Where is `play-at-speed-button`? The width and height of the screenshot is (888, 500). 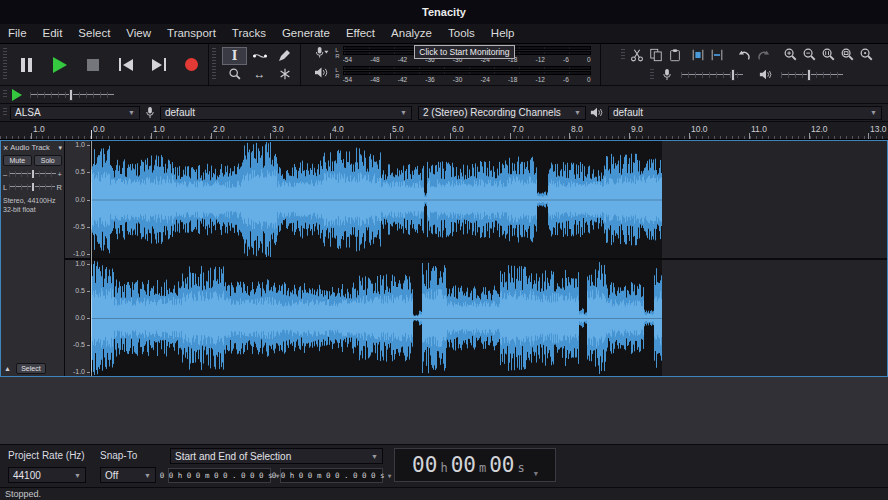 play-at-speed-button is located at coordinates (18, 94).